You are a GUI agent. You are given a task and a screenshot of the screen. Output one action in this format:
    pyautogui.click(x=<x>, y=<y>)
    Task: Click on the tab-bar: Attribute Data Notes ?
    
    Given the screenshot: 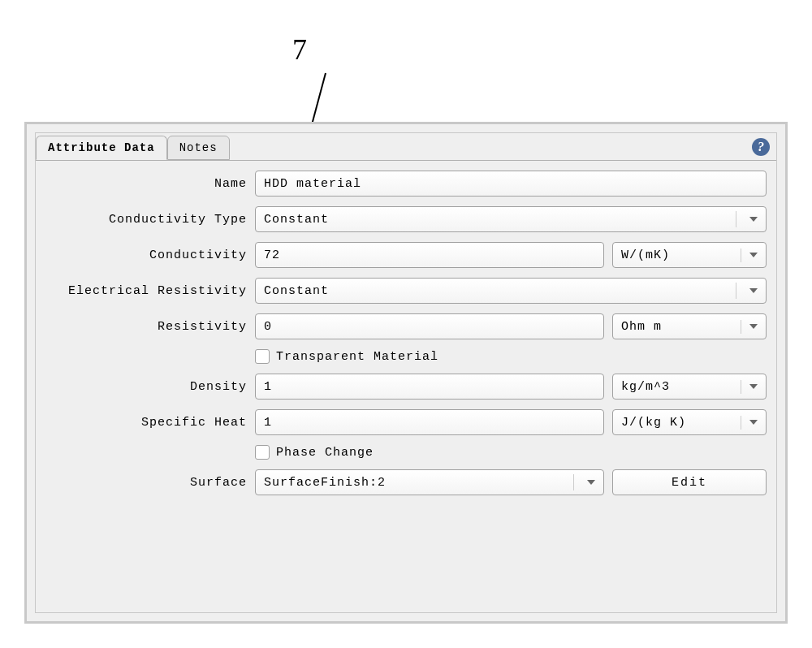 What is the action you would take?
    pyautogui.click(x=406, y=147)
    